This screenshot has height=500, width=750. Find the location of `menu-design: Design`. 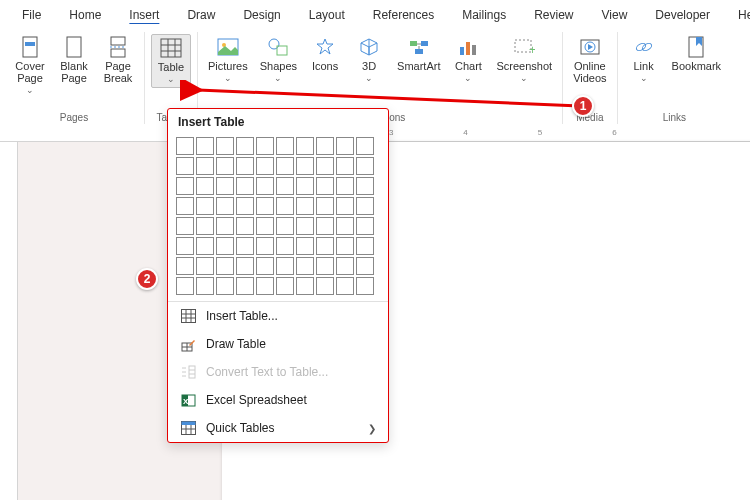

menu-design: Design is located at coordinates (262, 15).